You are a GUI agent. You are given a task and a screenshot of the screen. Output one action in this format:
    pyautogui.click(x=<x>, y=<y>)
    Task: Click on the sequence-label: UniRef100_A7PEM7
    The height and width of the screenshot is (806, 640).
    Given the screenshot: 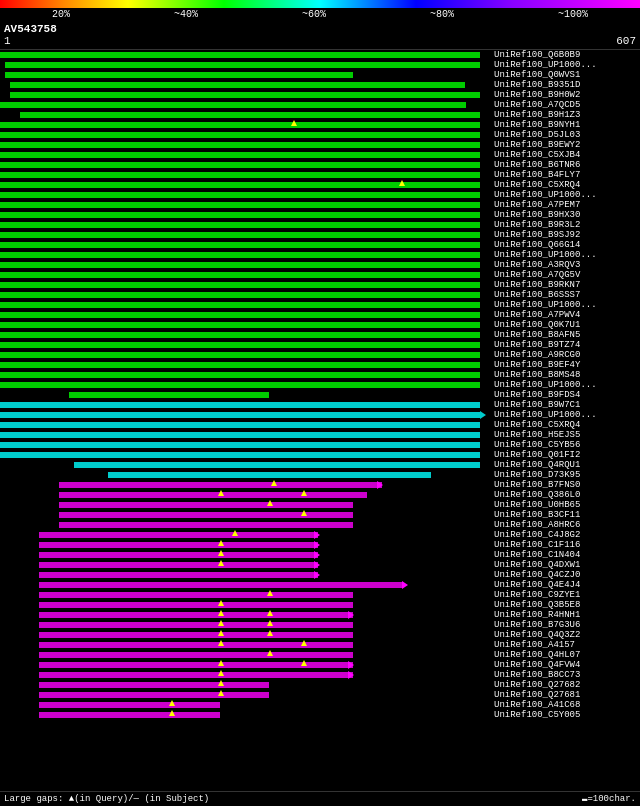 What is the action you would take?
    pyautogui.click(x=565, y=205)
    